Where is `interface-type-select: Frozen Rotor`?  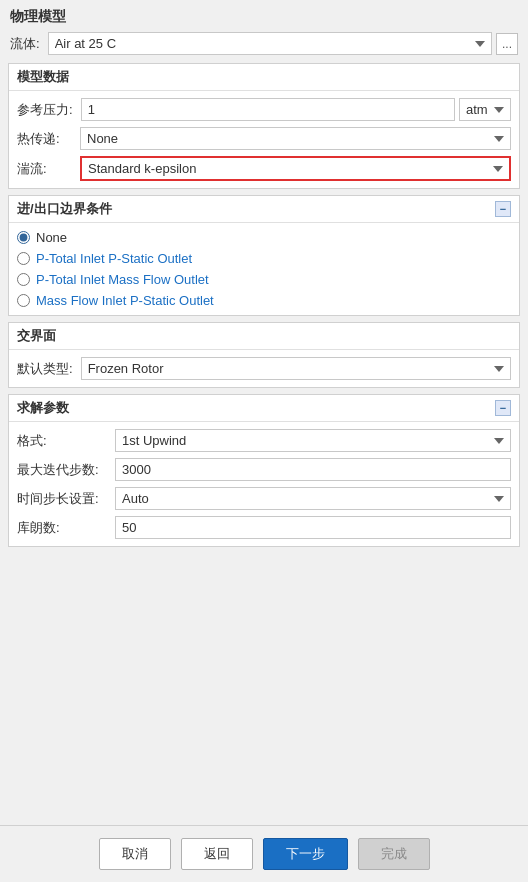 interface-type-select: Frozen Rotor is located at coordinates (296, 368).